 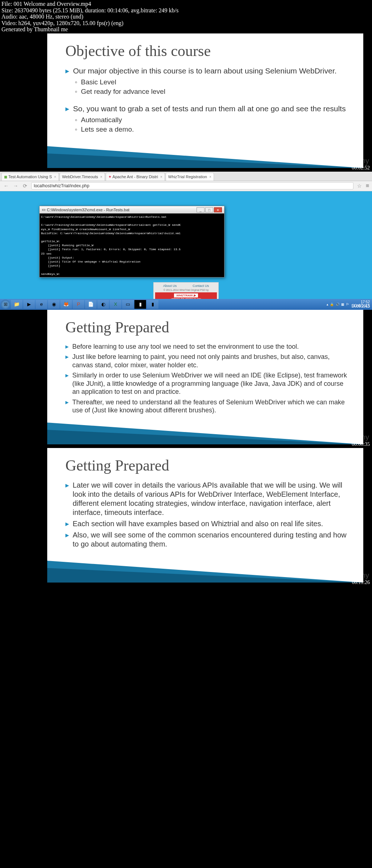 I want to click on maximize-button: □, so click(x=209, y=210).